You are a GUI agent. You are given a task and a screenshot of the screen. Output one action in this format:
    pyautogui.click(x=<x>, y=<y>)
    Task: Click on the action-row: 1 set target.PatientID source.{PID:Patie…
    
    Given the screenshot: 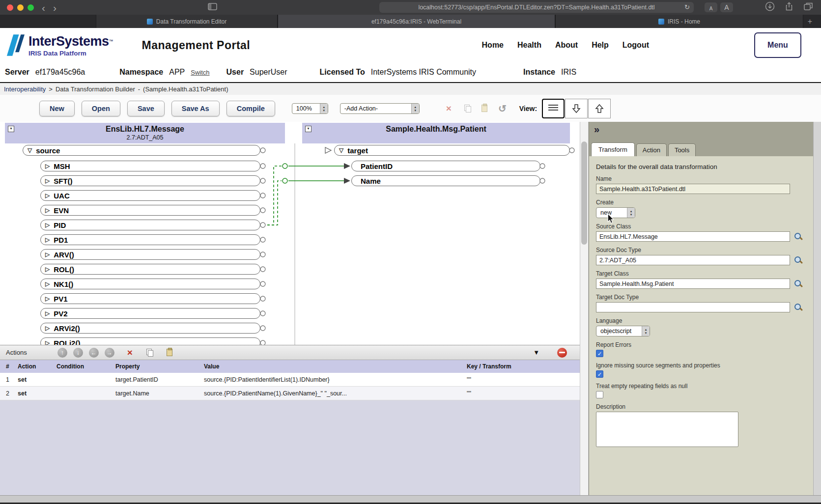 What is the action you would take?
    pyautogui.click(x=290, y=380)
    